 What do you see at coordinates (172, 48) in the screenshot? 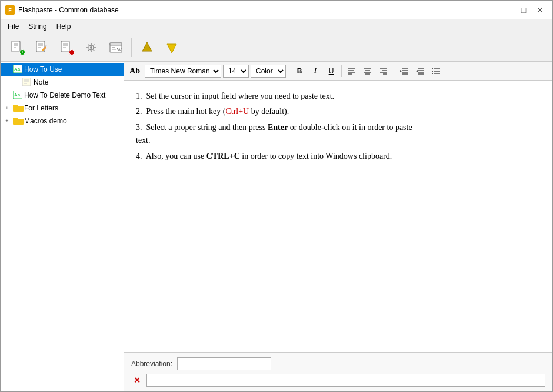
I see `move-down-button` at bounding box center [172, 48].